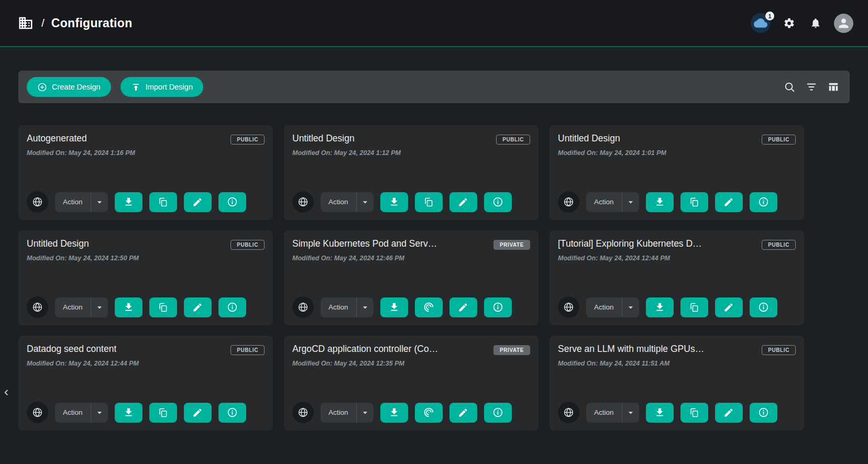 This screenshot has width=868, height=464. What do you see at coordinates (162, 87) in the screenshot?
I see `import-design-button: Import Design` at bounding box center [162, 87].